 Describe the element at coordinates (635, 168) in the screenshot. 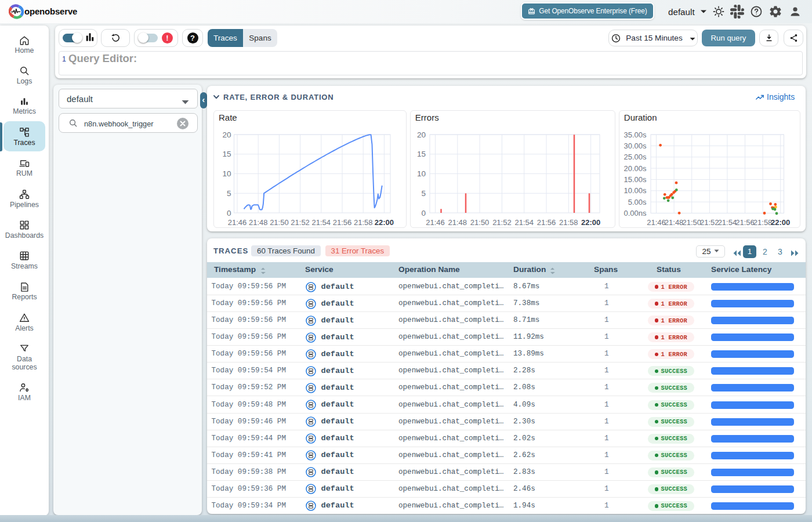

I see `svg-text: 20.00s` at that location.